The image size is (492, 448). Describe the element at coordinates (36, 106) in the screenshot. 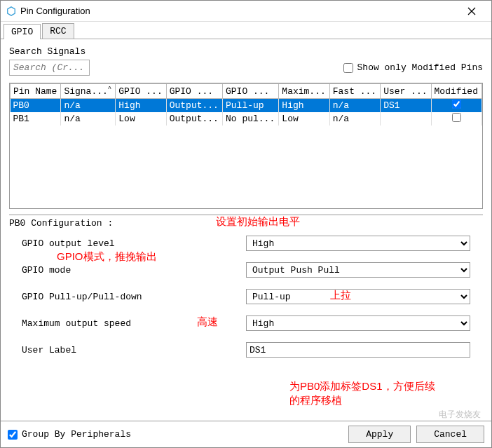

I see `cell-pin_name: PB0` at that location.